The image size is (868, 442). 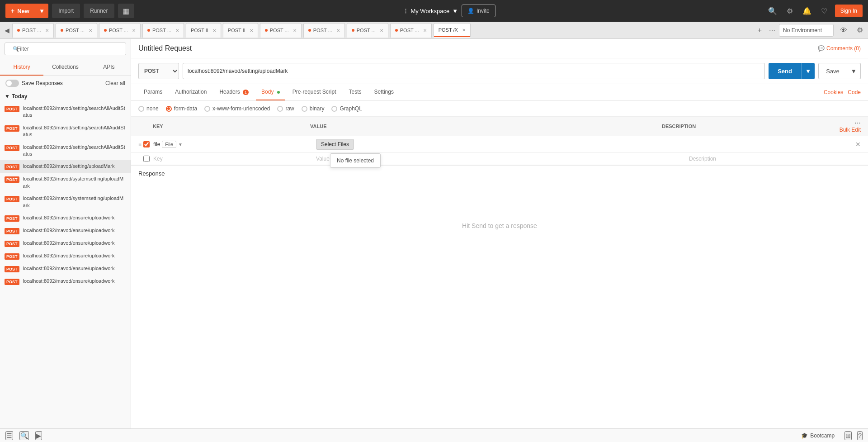 I want to click on method-select: POST GET PUT DELETE PATCH, so click(x=159, y=71).